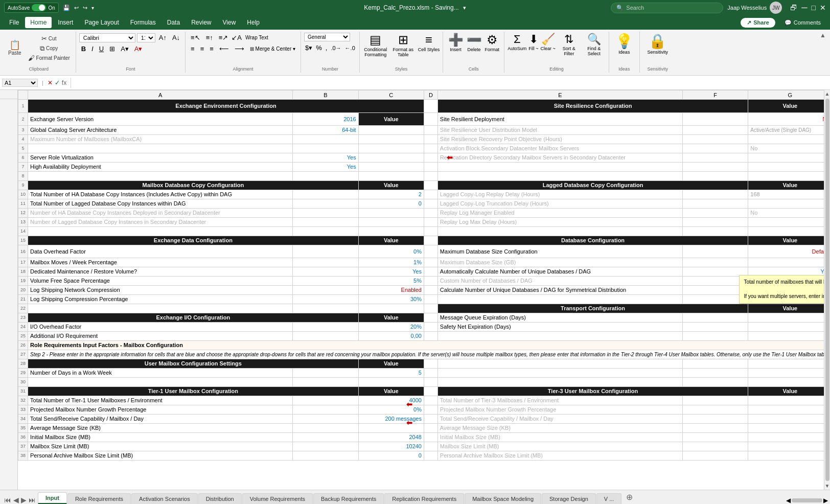  I want to click on cell-tier1-msgsize-val, so click(391, 428).